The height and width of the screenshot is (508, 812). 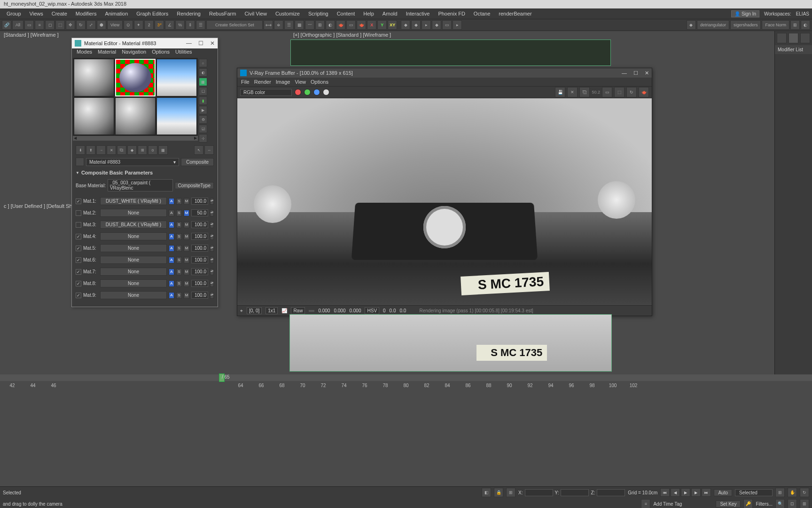 I want to click on vfb-menu-view: View, so click(x=300, y=82).